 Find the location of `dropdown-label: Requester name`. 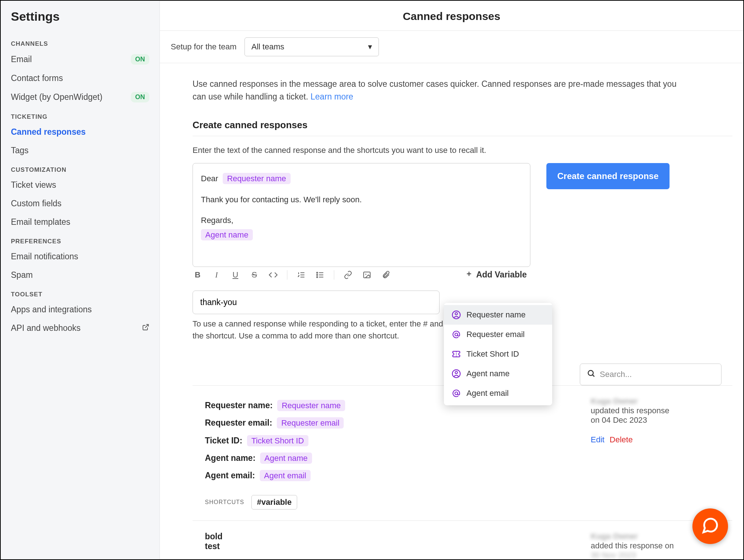

dropdown-label: Requester name is located at coordinates (496, 315).